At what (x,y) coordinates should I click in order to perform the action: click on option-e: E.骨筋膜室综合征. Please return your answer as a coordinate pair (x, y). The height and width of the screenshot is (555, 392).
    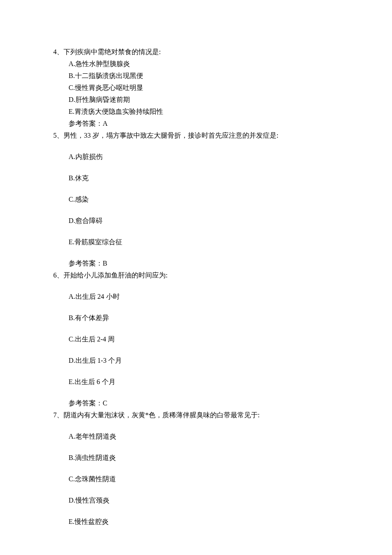
    Looking at the image, I should click on (204, 242).